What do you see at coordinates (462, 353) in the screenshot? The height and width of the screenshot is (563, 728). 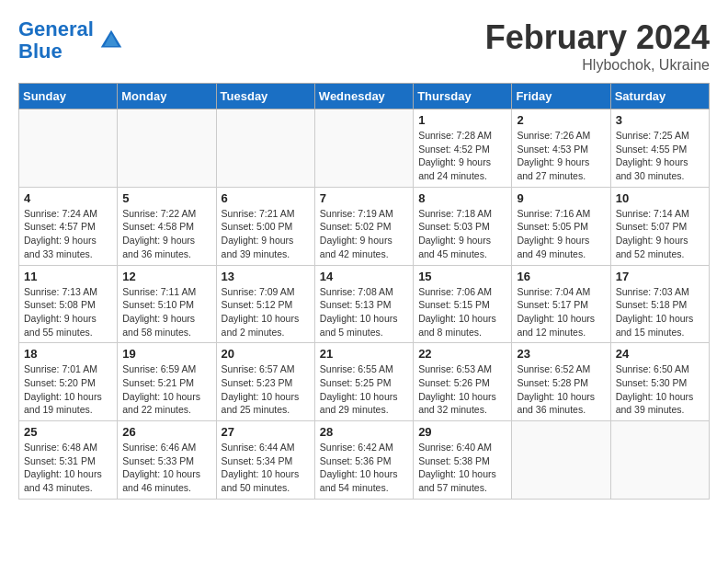 I see `day-number: 22` at bounding box center [462, 353].